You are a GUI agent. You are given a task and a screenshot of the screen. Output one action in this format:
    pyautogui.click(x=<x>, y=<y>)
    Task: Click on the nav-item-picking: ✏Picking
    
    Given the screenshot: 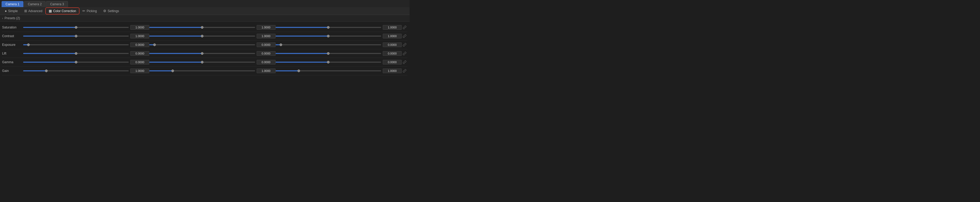 What is the action you would take?
    pyautogui.click(x=90, y=11)
    